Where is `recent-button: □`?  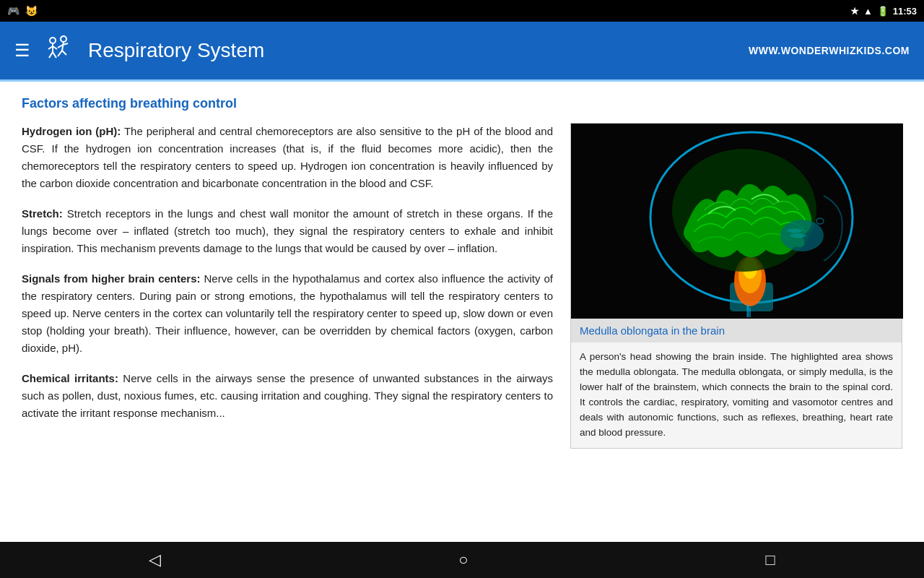 recent-button: □ is located at coordinates (771, 560).